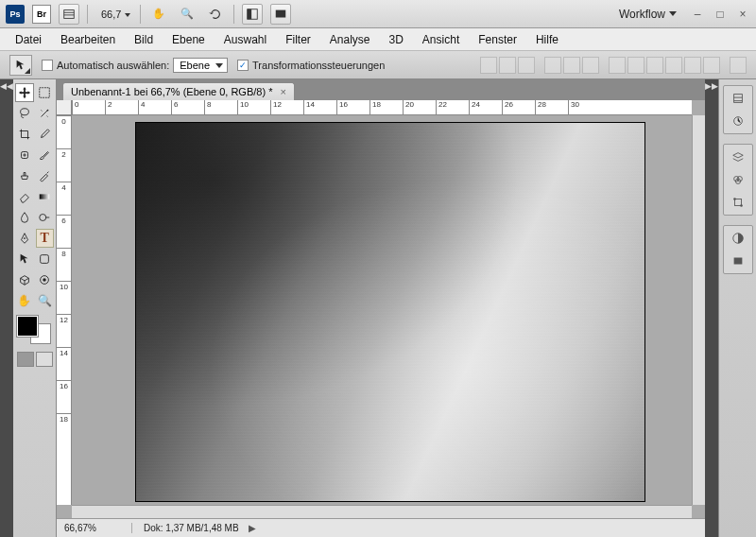 Image resolution: width=756 pixels, height=537 pixels. What do you see at coordinates (591, 65) in the screenshot?
I see `align-right-button` at bounding box center [591, 65].